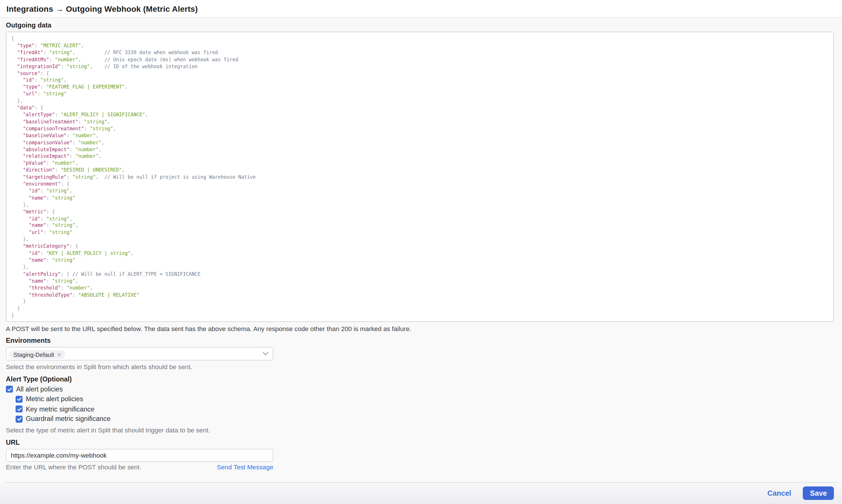 Image resolution: width=842 pixels, height=504 pixels. Describe the element at coordinates (420, 367) in the screenshot. I see `environments-helper: Select the environments in Split from wh…` at that location.